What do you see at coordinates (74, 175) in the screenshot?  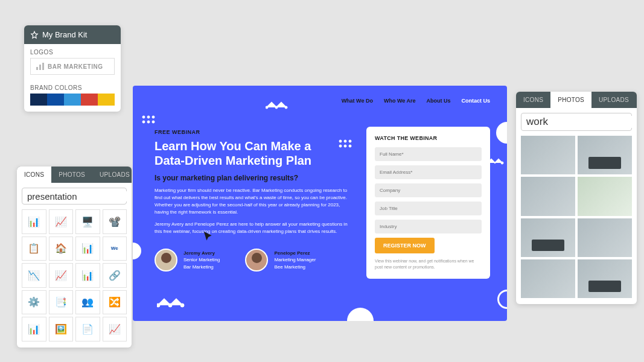 I see `icons-panel-tabs: ICONS PHOTOS UPLOADS` at bounding box center [74, 175].